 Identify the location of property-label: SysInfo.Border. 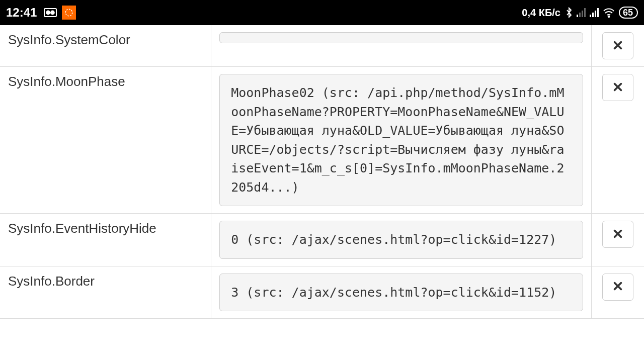
(106, 293).